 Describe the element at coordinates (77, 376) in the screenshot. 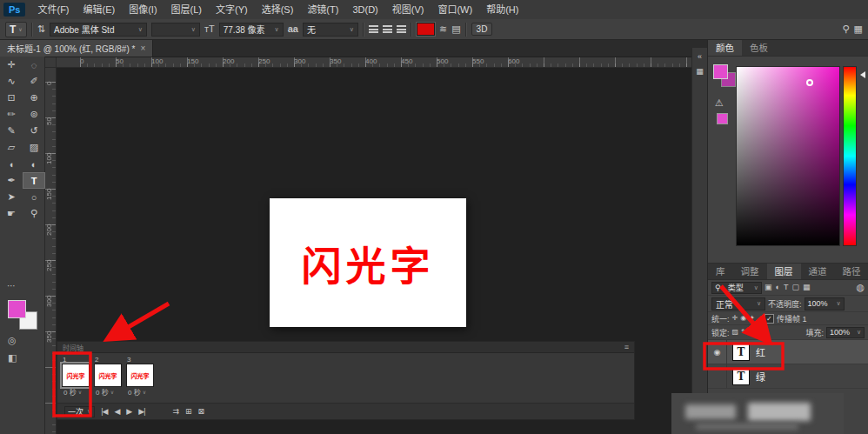

I see `animation-frame: 1 闪光字 0 秒 ∨` at that location.